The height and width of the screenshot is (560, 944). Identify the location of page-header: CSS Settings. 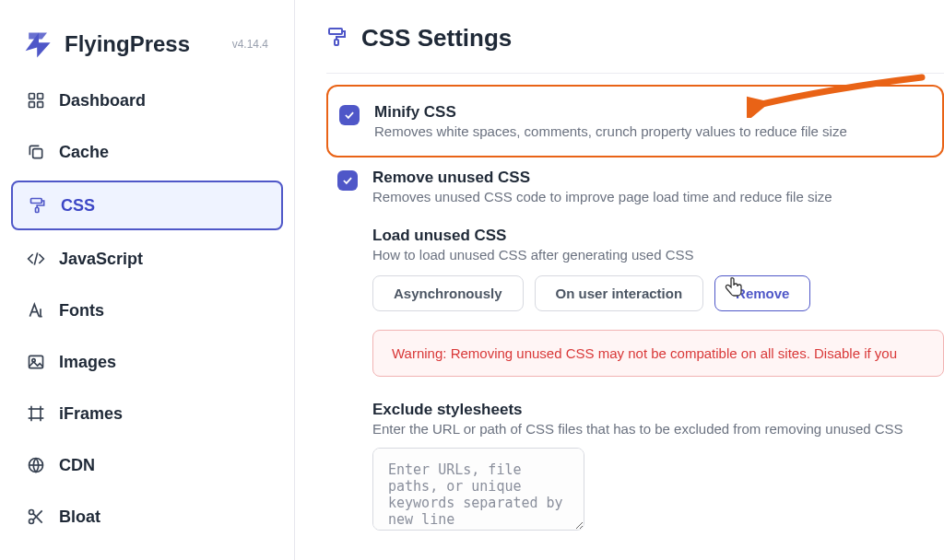
(635, 49).